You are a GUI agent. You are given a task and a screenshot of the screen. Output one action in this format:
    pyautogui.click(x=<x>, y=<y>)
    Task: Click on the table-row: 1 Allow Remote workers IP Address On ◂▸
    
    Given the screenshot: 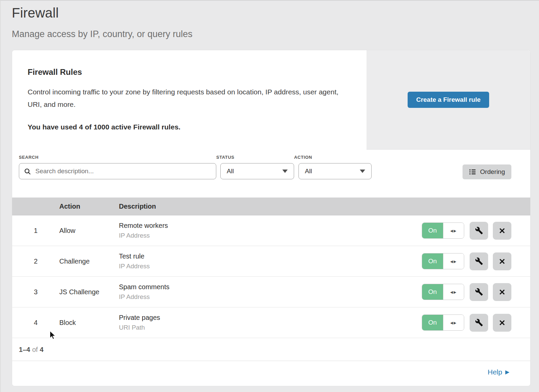 What is the action you would take?
    pyautogui.click(x=271, y=231)
    